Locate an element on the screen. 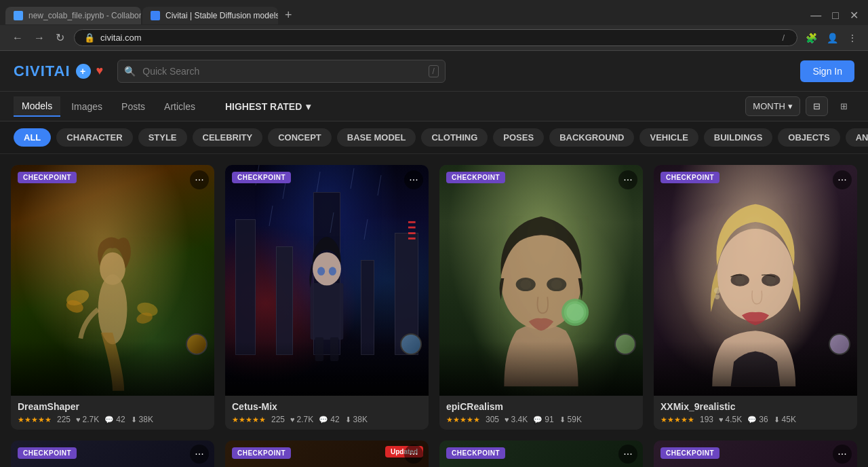 The width and height of the screenshot is (868, 467). card-4-image: CHECKPOINT ··· is located at coordinates (755, 280).